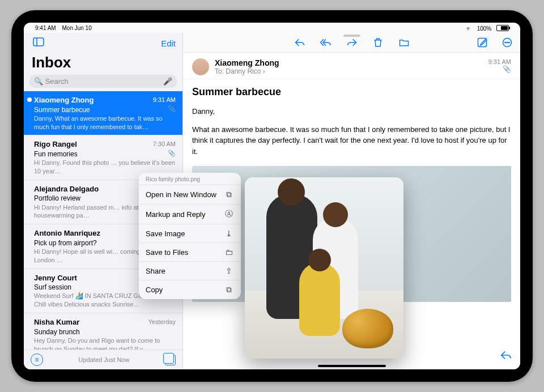  I want to click on context-menu-label: Share, so click(155, 271).